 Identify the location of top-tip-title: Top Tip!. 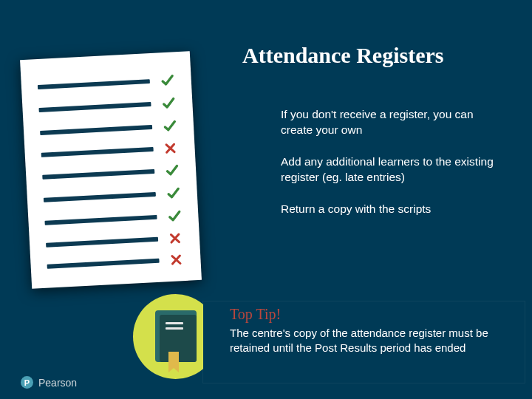
(372, 315).